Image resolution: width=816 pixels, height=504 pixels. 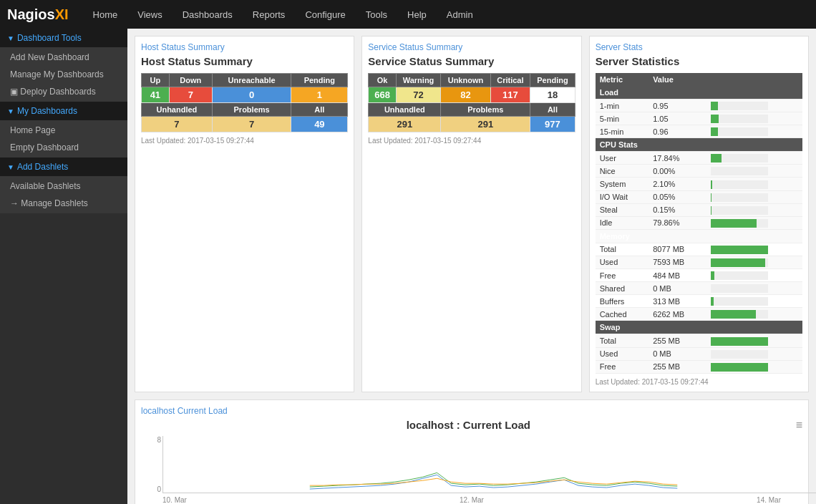 What do you see at coordinates (64, 195) in the screenshot?
I see `sidebar-subsection-add-dashlets: Available Dashlets → Manage Dashlets` at bounding box center [64, 195].